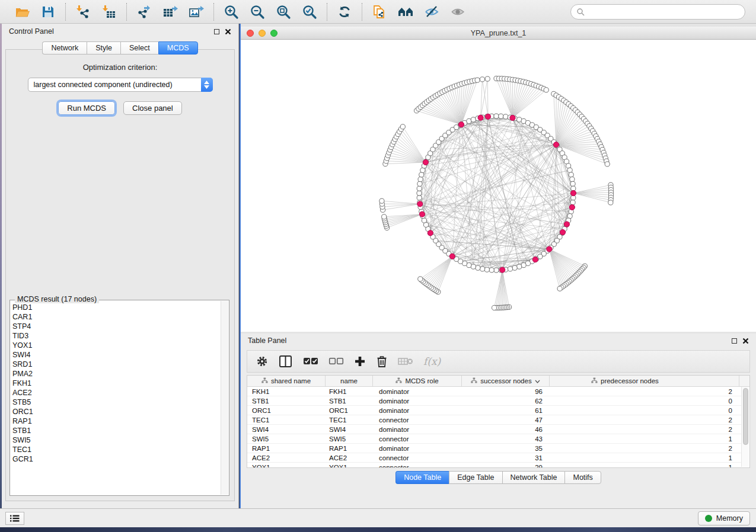  Describe the element at coordinates (116, 459) in the screenshot. I see `mcds-result-item: GCR1` at that location.